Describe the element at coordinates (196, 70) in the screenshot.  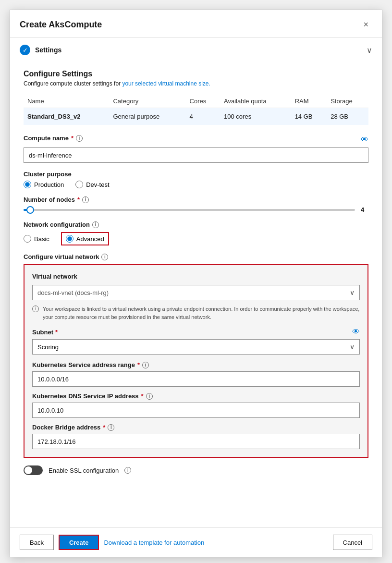
I see `configure-settings-title: Configure Settings` at that location.